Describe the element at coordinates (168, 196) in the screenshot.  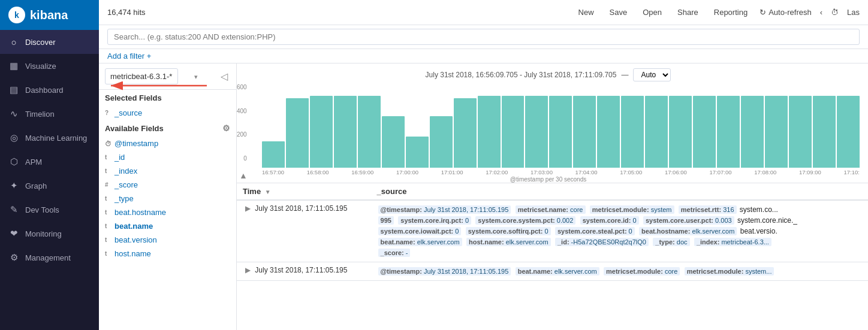
I see `left-panel: metricbeat-6.3.1-* ▾ ◁ Selected Fields ?…` at that location.